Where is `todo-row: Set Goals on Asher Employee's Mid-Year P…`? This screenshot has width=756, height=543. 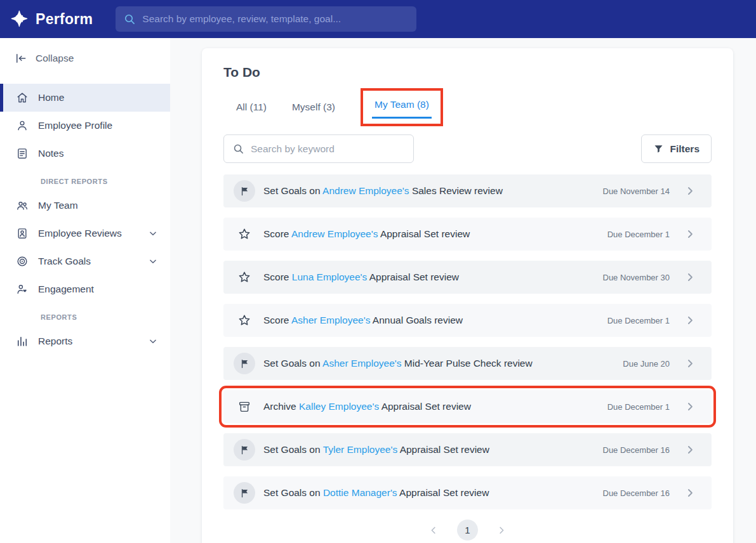
todo-row: Set Goals on Asher Employee's Mid-Year P… is located at coordinates (467, 363).